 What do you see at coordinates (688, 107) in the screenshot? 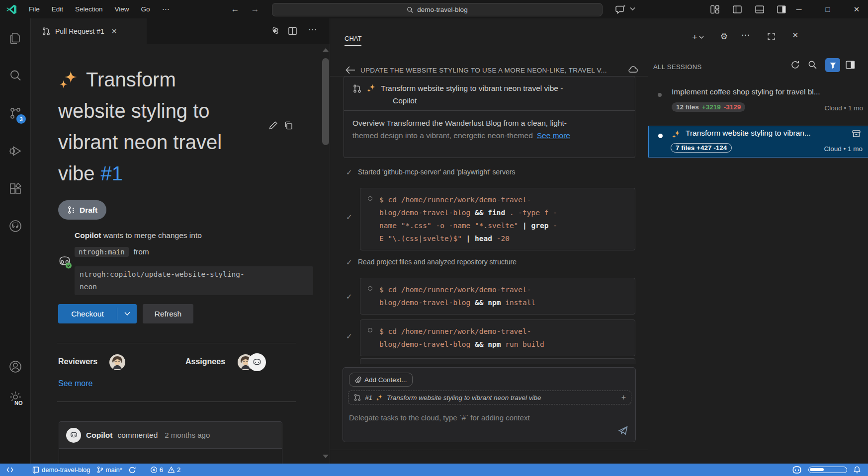
I see `files-count: 12 files` at bounding box center [688, 107].